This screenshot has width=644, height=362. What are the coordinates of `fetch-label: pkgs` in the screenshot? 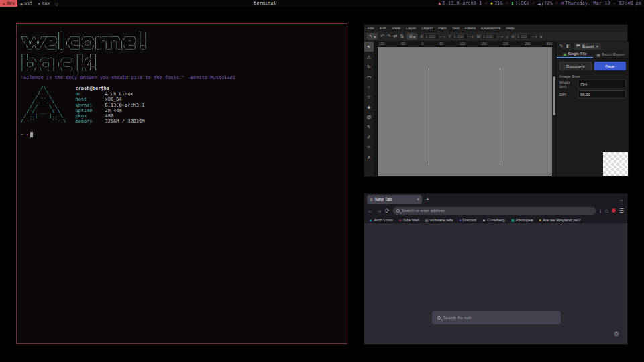 It's located at (90, 116).